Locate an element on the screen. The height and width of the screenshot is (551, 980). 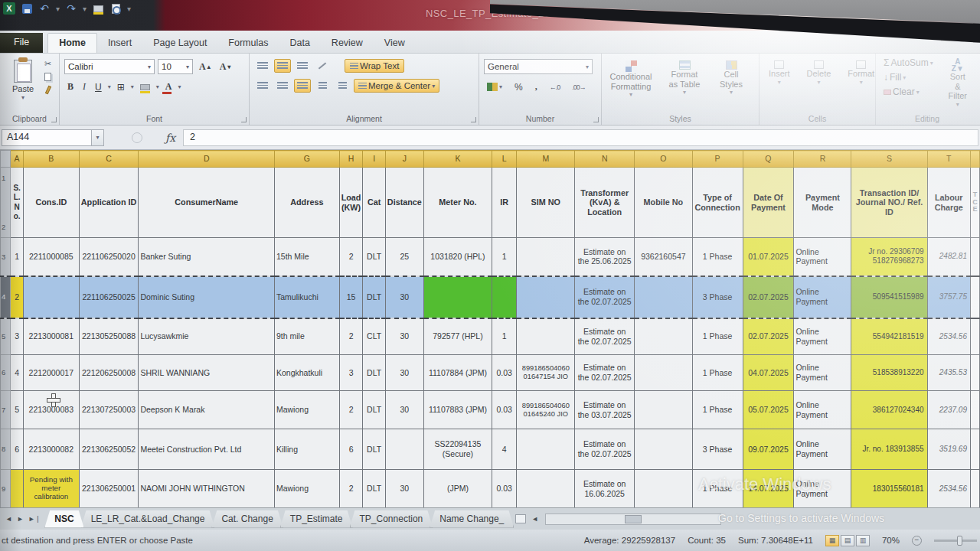
header-cell: Load (KW) is located at coordinates (351, 203).